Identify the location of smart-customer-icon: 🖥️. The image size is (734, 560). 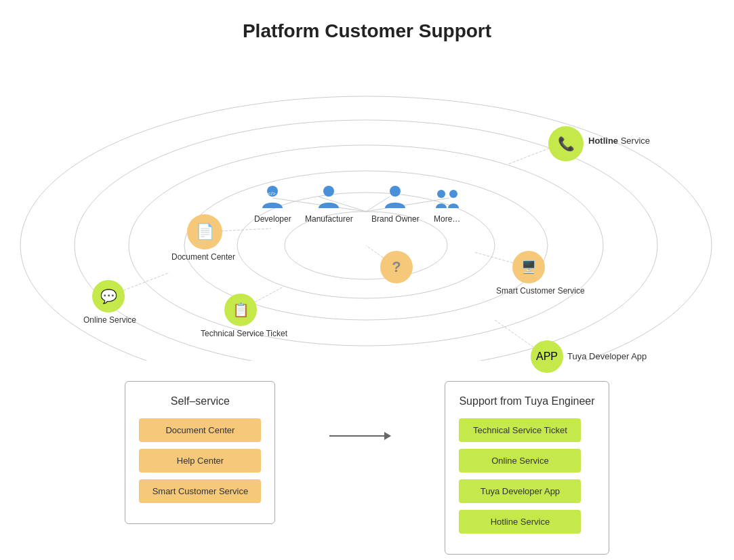
(529, 267).